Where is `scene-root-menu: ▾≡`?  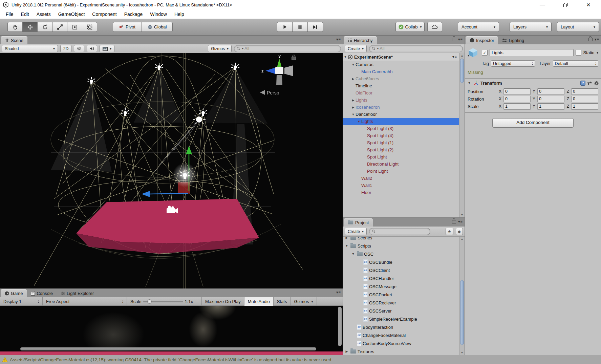 scene-root-menu: ▾≡ is located at coordinates (455, 57).